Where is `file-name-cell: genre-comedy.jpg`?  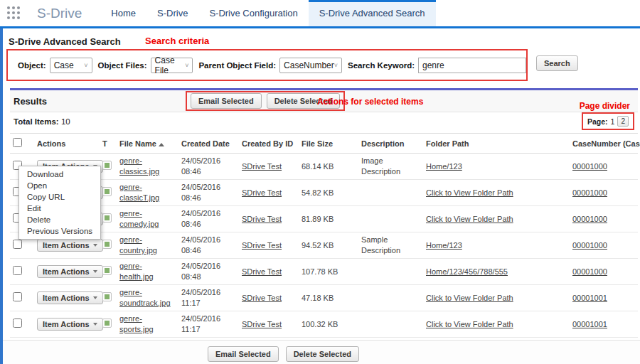
file-name-cell: genre-comedy.jpg is located at coordinates (148, 219).